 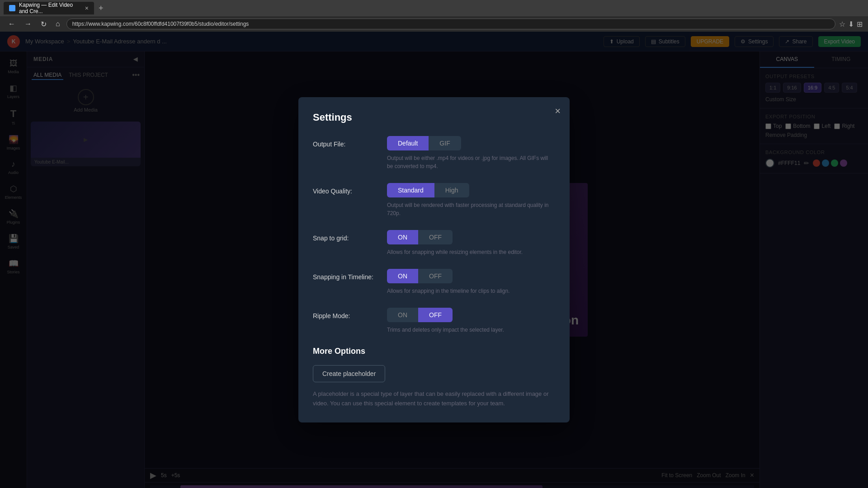 I want to click on snapping-timeline-row: Snapping in Timeline: ON OFF Allows for …, so click(x=434, y=282).